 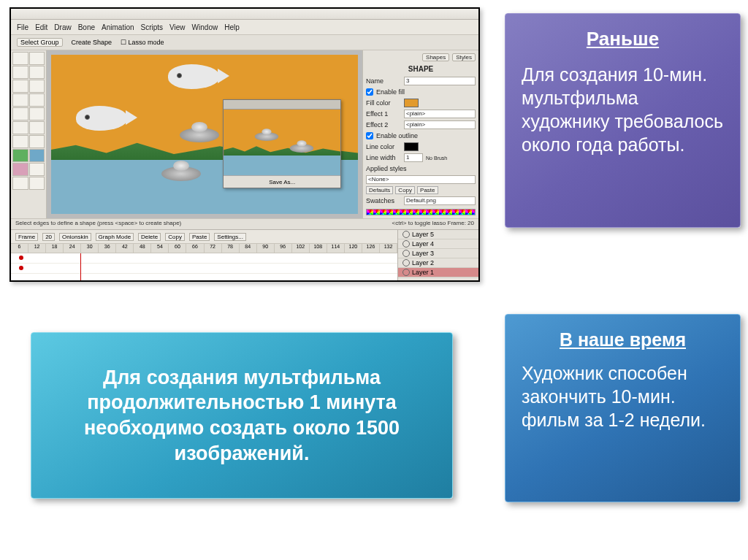 What do you see at coordinates (29, 134) in the screenshot?
I see `tool-palette` at bounding box center [29, 134].